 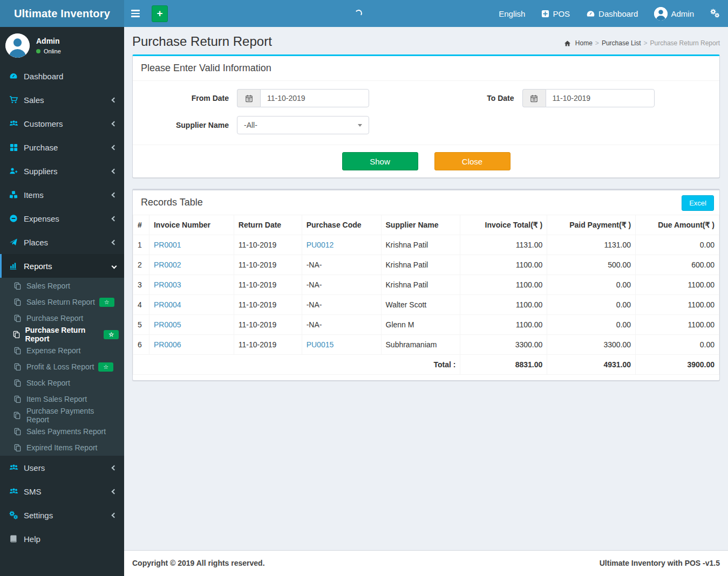 What do you see at coordinates (62, 515) in the screenshot?
I see `sidebar-item-settings: Settings` at bounding box center [62, 515].